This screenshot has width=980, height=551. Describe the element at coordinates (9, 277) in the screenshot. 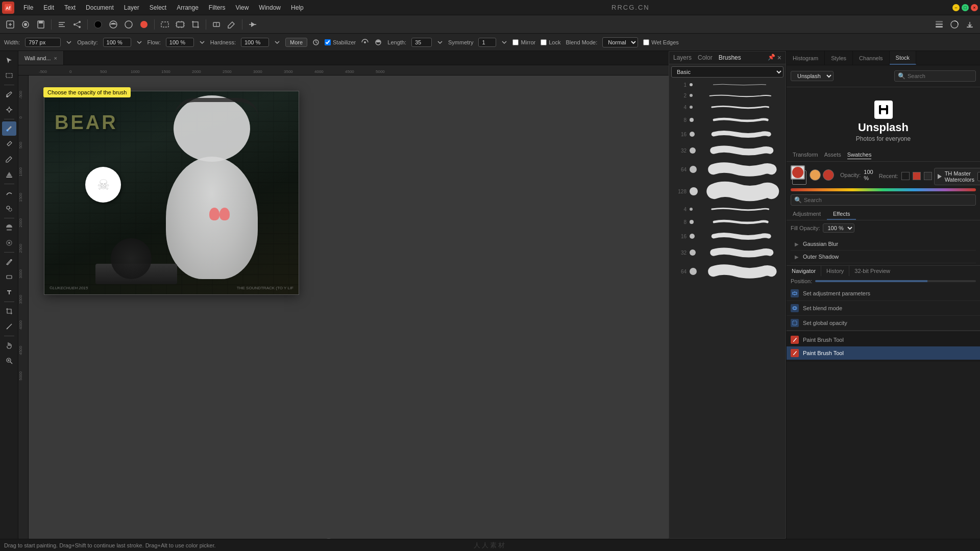

I see `tool-shape` at that location.